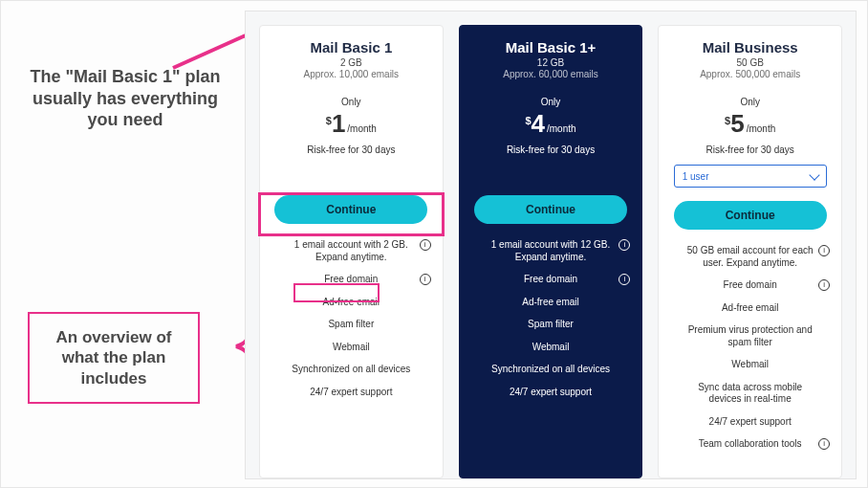  I want to click on price-row: $ 1 /month, so click(352, 124).